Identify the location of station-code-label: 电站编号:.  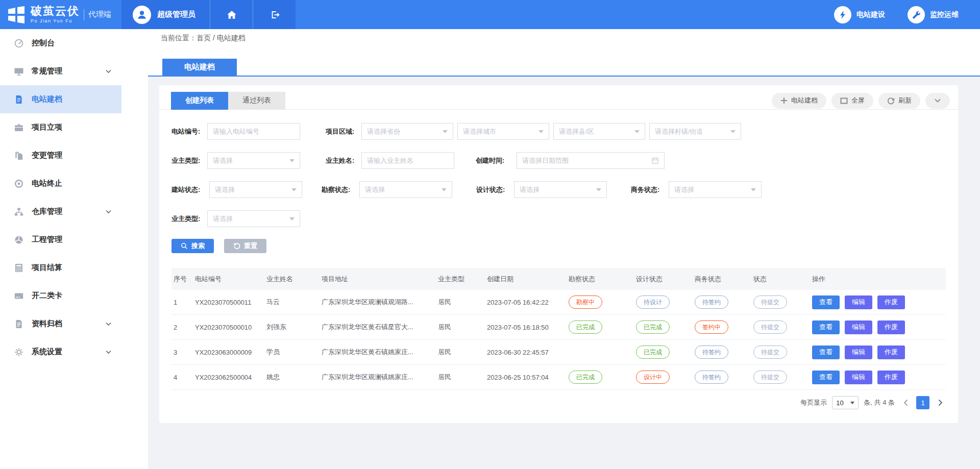
(189, 132).